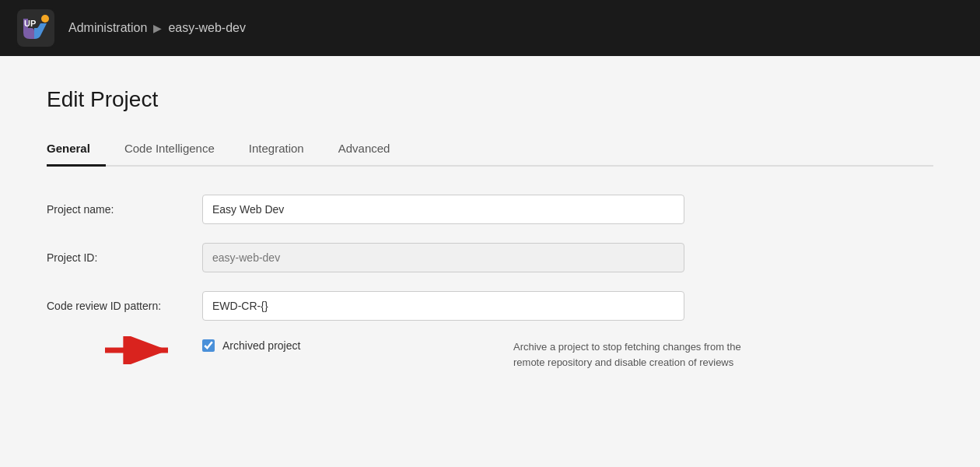 The image size is (980, 467). What do you see at coordinates (207, 28) in the screenshot?
I see `breadcrumb-project: easy-web-dev` at bounding box center [207, 28].